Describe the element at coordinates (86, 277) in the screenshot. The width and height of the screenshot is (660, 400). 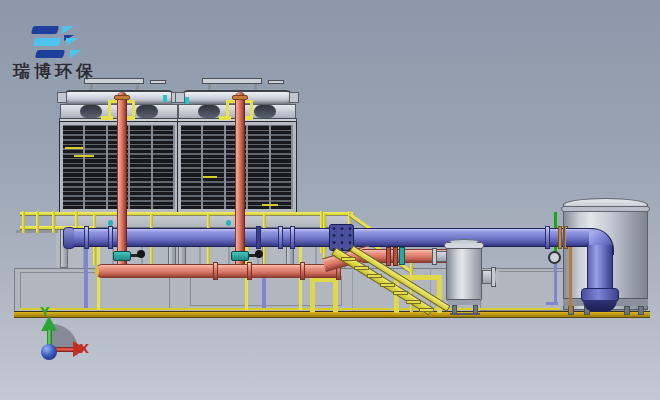
I see `subdeck-pipe-purple` at that location.